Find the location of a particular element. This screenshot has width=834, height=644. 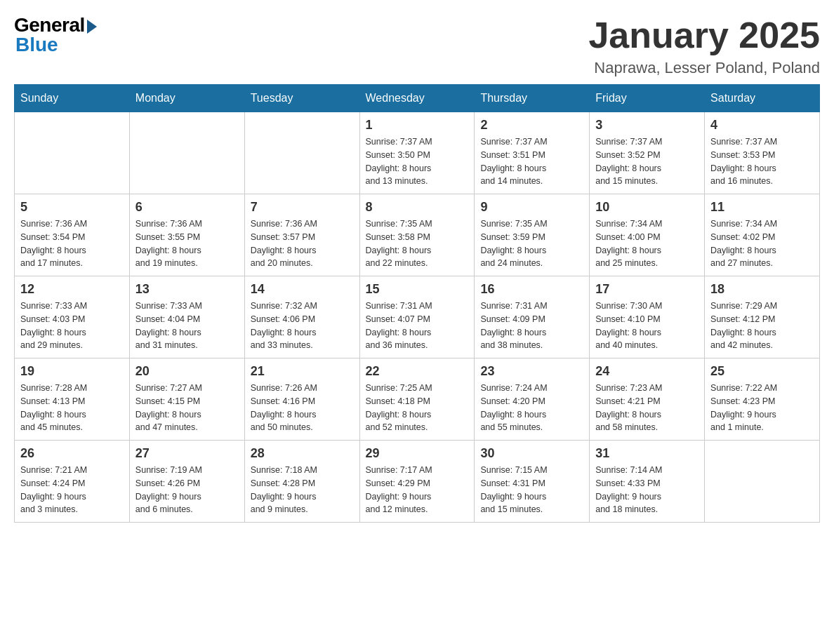

day-info: Sunrise: 7:36 AM Sunset: 3:57 PM Dayligh… is located at coordinates (302, 244).